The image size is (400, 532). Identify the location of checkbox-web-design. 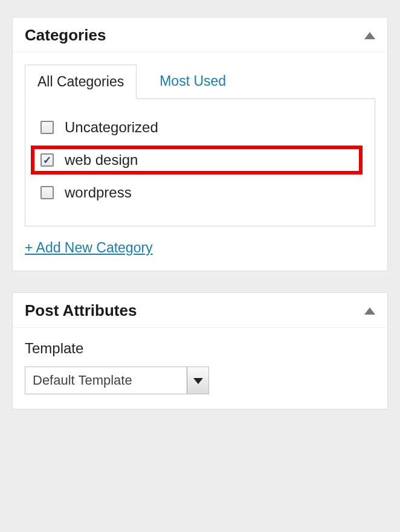
(47, 160).